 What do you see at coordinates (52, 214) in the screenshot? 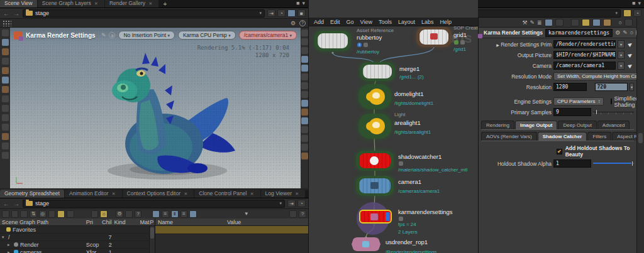
I see `search-icon` at bounding box center [52, 214].